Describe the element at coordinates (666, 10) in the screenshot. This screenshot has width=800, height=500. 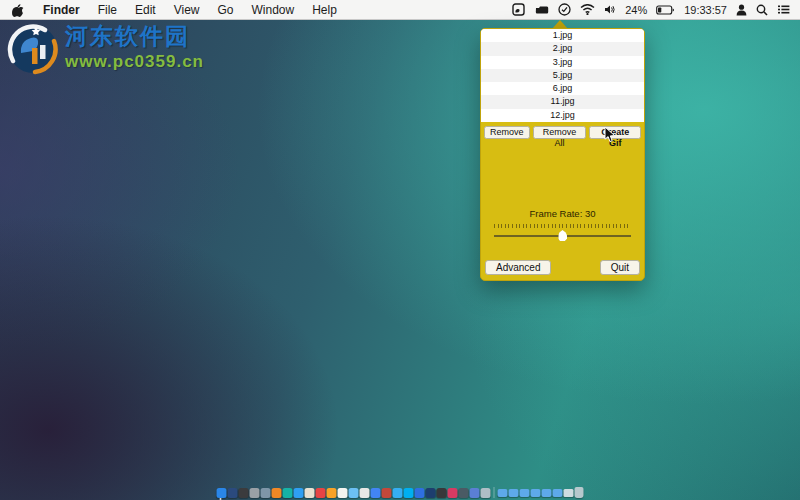
I see `battery-icon` at that location.